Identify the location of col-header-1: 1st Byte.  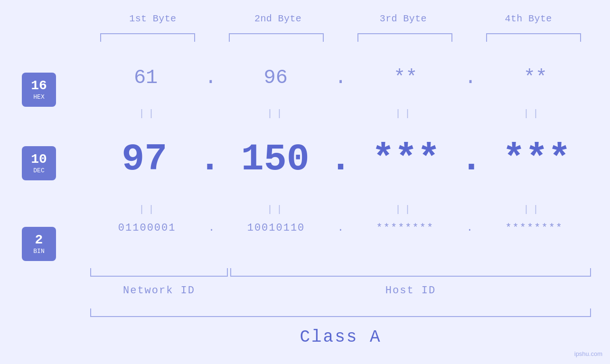
(153, 19).